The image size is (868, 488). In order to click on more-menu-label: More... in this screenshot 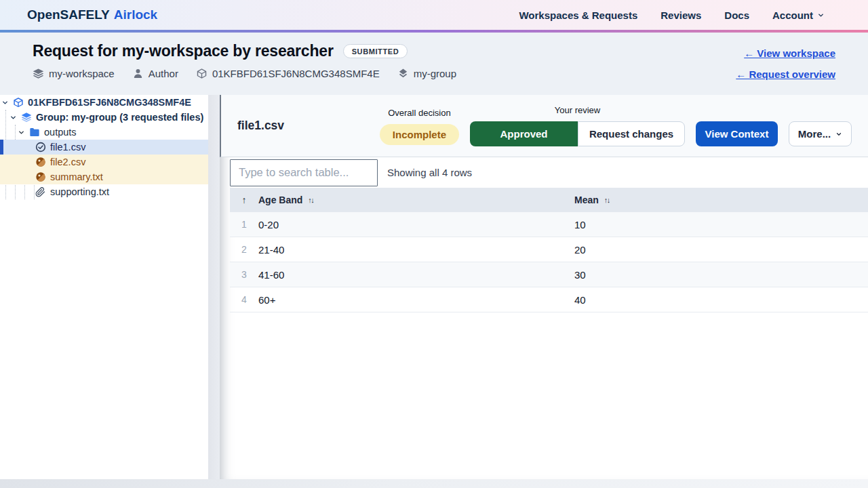, I will do `click(814, 134)`.